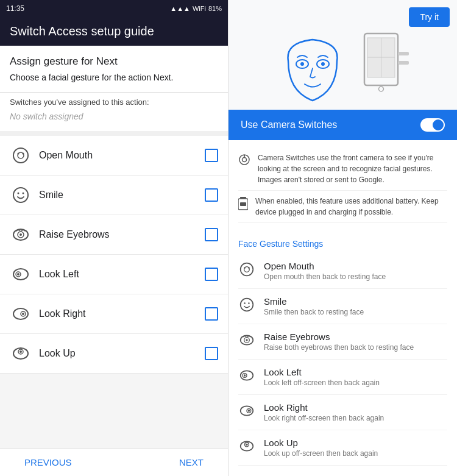 The image size is (457, 476). What do you see at coordinates (342, 377) in the screenshot?
I see `right-gesture-item-look-left: Look Left Look left off-screen then back…` at bounding box center [342, 377].